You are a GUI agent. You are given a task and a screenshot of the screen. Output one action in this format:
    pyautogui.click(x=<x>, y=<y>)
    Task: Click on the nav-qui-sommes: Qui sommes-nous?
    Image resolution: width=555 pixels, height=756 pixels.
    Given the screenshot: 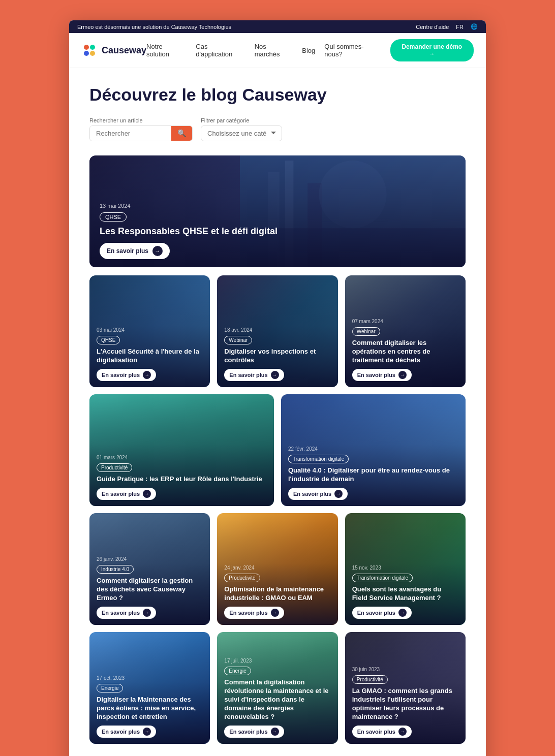 What is the action you would take?
    pyautogui.click(x=353, y=50)
    